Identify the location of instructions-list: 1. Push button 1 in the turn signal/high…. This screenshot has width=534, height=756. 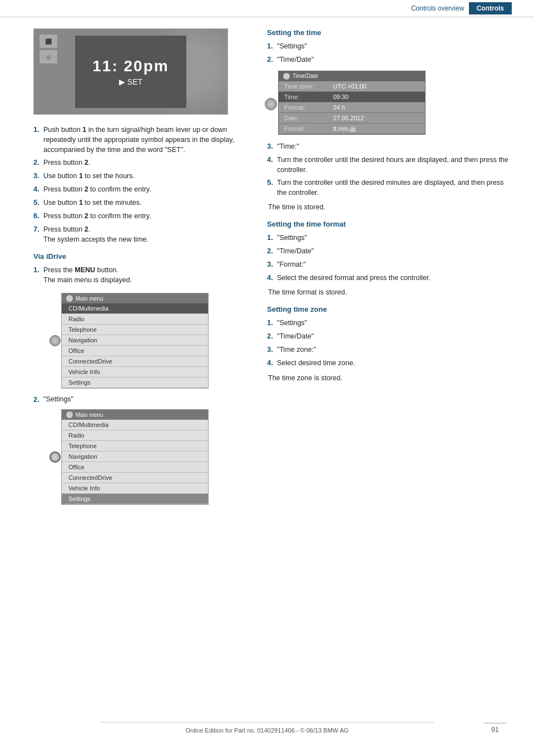
(142, 185).